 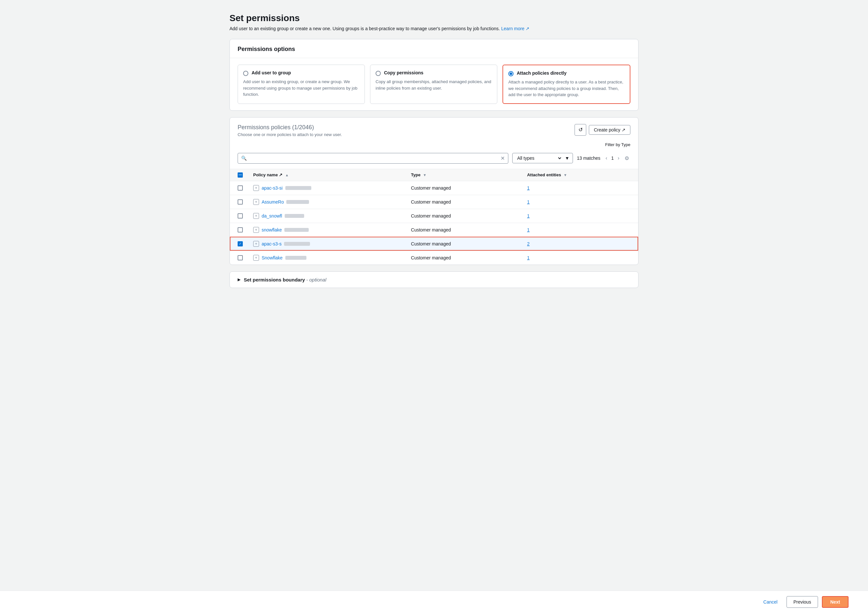 What do you see at coordinates (566, 88) in the screenshot?
I see `option-desc-attach-directly: Attach a managed policy directly to a us…` at bounding box center [566, 88].